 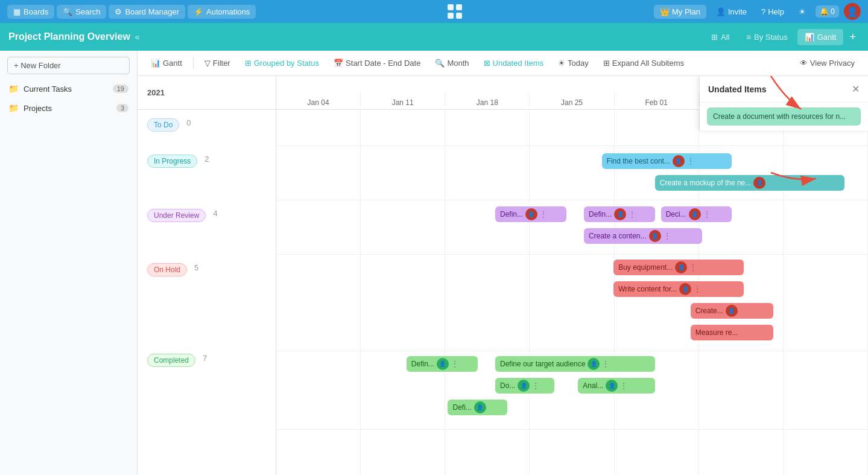 What do you see at coordinates (443, 364) in the screenshot?
I see `task-avatar-10: 👤` at bounding box center [443, 364].